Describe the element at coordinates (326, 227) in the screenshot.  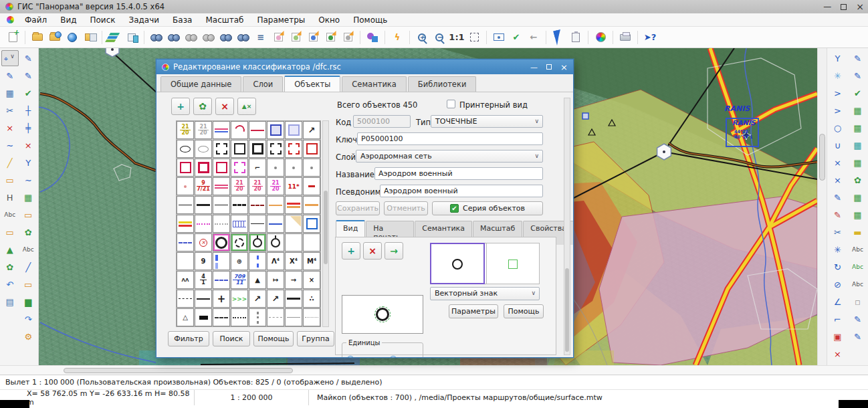
I see `grid-scrollbar-thumb` at that location.